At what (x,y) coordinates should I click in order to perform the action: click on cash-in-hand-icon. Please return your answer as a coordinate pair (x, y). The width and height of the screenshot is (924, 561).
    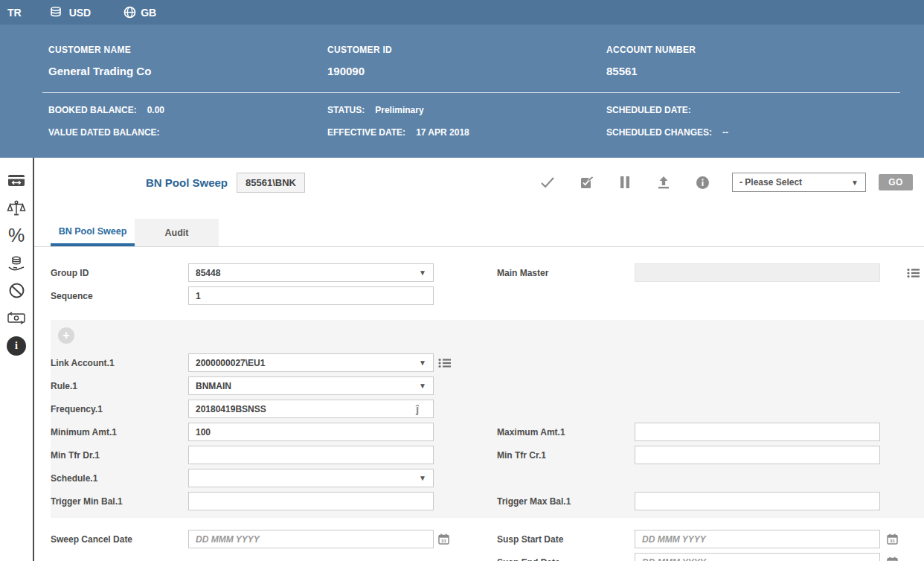
    Looking at the image, I should click on (16, 263).